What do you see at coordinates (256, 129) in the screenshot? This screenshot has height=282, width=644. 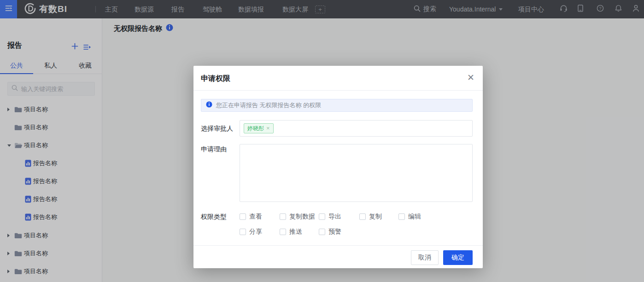 I see `approver-tag-name: 婷晓彤` at bounding box center [256, 129].